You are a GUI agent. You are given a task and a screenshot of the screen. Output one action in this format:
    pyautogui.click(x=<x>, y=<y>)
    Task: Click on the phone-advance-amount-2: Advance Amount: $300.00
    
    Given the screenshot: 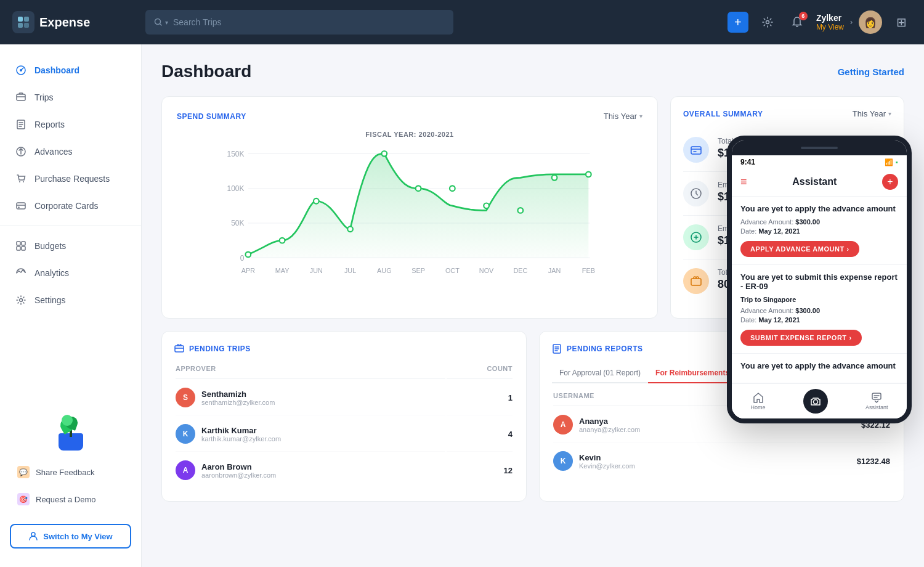 What is the action you would take?
    pyautogui.click(x=819, y=311)
    